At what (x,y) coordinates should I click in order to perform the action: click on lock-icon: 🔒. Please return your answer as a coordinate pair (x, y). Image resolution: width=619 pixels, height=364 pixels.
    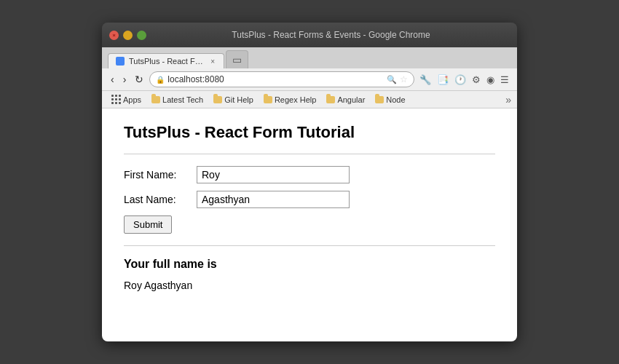
    Looking at the image, I should click on (160, 80).